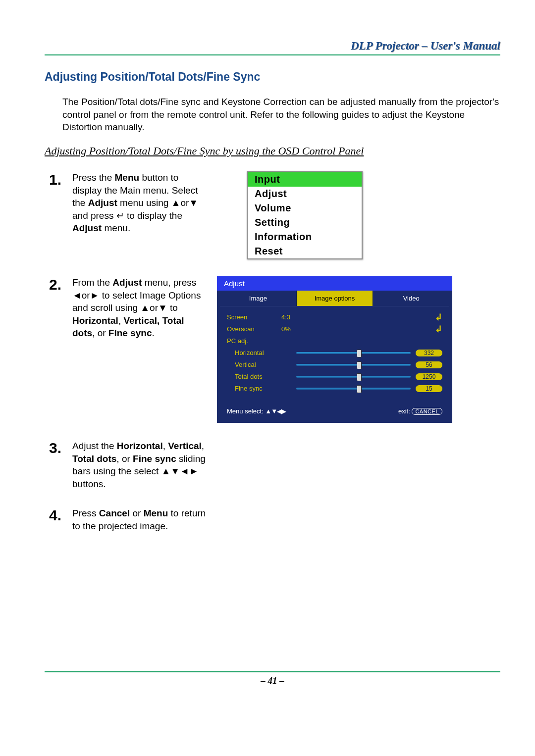 This screenshot has width=535, height=756. What do you see at coordinates (272, 681) in the screenshot?
I see `page-number: – 41 –` at bounding box center [272, 681].